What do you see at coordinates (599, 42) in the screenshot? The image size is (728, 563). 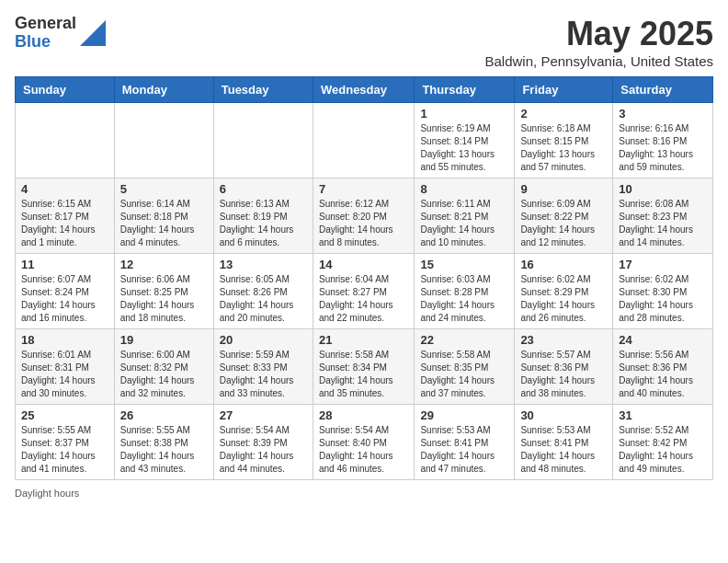 I see `title-area: May 2025 Baldwin, Pennsylvania, United S…` at bounding box center [599, 42].